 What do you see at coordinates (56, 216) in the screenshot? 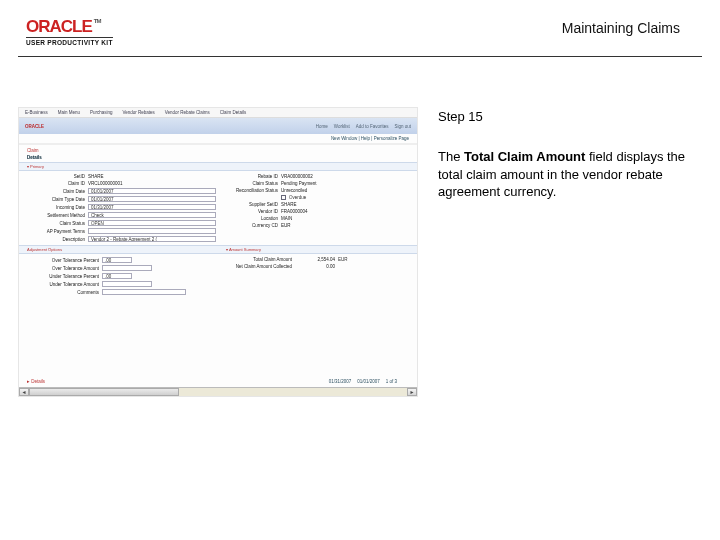
I see `field-label: Settlement Method` at bounding box center [56, 216].